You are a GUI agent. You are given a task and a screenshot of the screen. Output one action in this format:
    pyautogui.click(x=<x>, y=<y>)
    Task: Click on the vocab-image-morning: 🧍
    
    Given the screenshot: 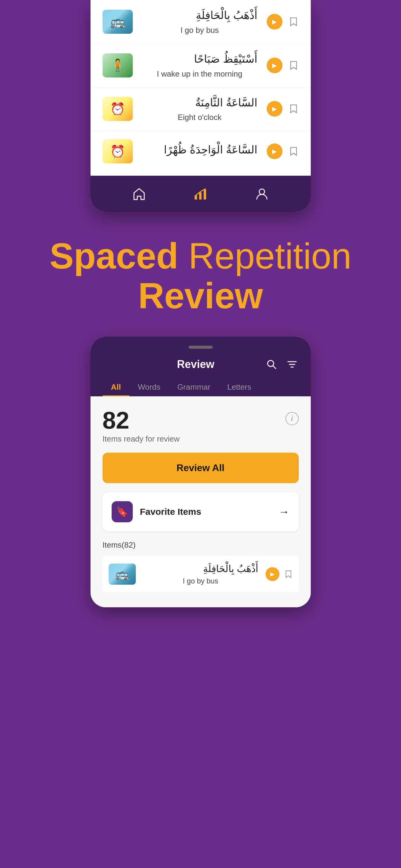 What is the action you would take?
    pyautogui.click(x=118, y=65)
    